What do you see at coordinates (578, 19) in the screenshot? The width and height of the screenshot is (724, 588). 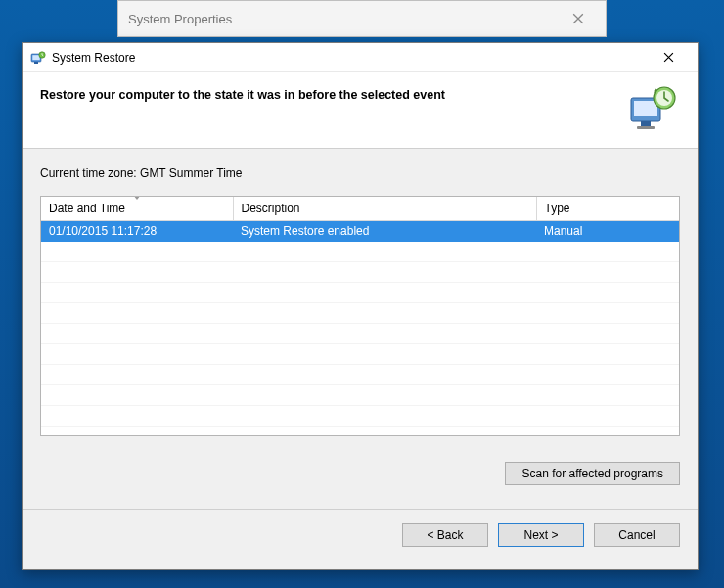 I see `system-properties-close-button` at bounding box center [578, 19].